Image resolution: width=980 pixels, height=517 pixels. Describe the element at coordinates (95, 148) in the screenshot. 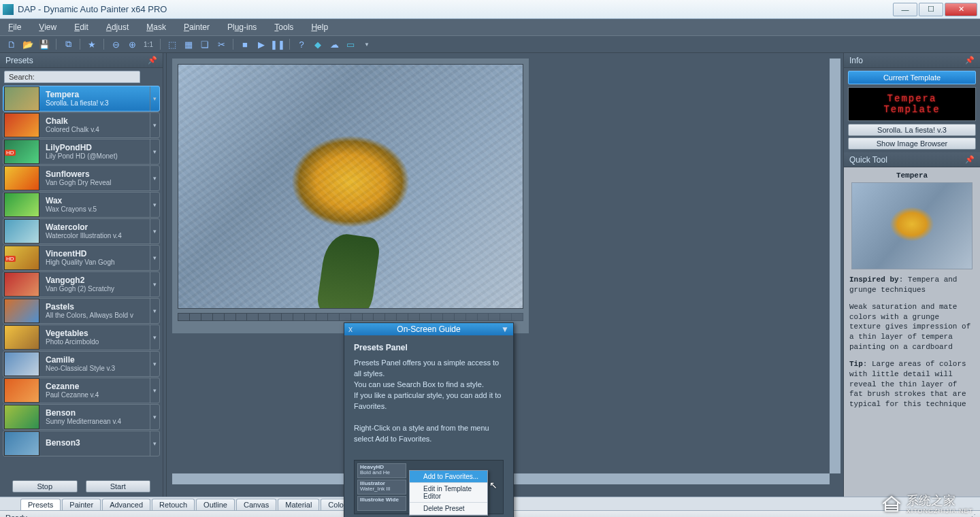

I see `preset-name: LilyPondHD` at that location.